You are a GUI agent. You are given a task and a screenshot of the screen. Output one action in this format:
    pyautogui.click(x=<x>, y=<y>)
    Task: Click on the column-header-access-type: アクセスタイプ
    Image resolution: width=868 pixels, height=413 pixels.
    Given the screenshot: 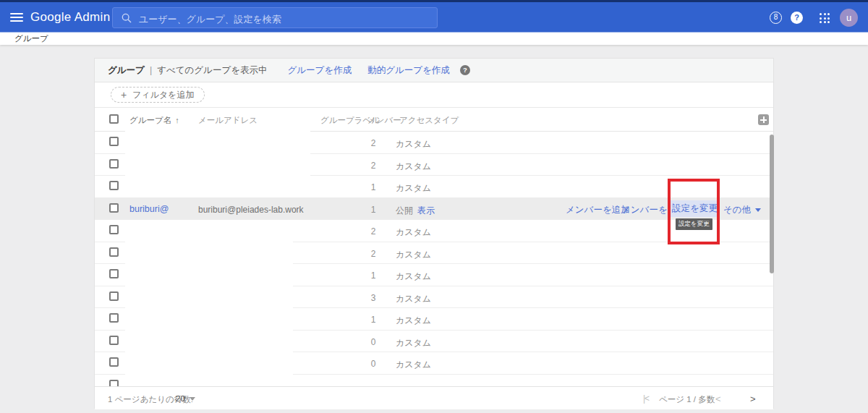 What is the action you would take?
    pyautogui.click(x=429, y=120)
    